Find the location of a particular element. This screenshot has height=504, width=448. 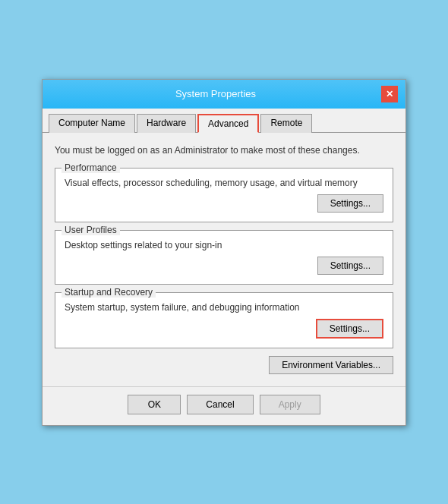

user-profiles-section-title: User Profiles is located at coordinates (91, 230).